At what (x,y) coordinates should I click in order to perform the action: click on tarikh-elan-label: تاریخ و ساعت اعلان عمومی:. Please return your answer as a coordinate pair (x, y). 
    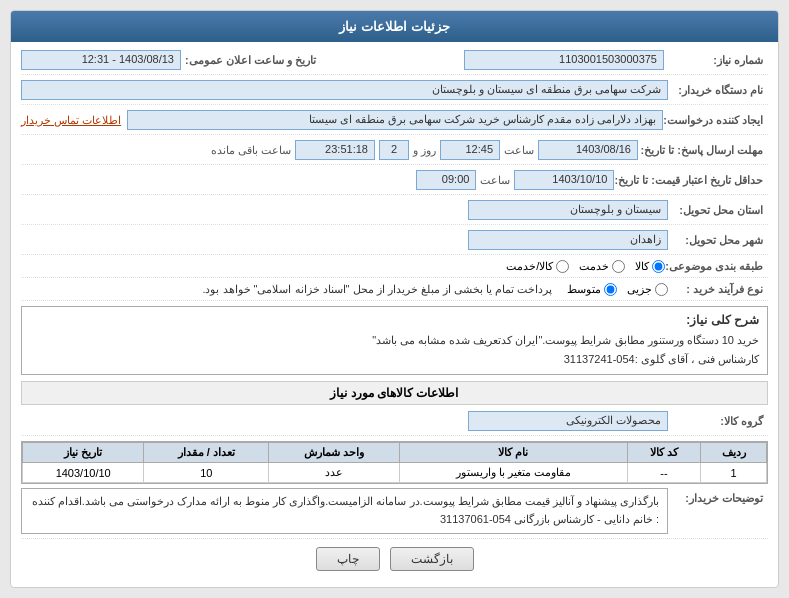
    Looking at the image, I should click on (253, 60).